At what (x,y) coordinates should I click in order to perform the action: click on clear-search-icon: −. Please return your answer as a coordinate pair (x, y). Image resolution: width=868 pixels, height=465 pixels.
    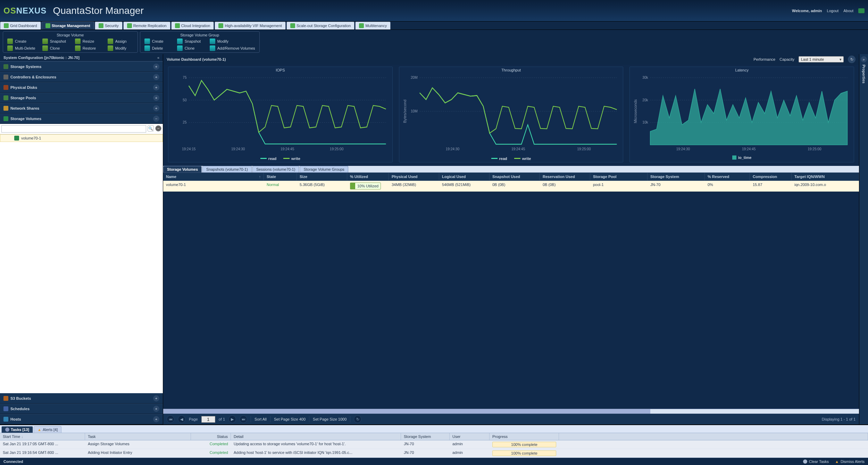
    Looking at the image, I should click on (158, 128).